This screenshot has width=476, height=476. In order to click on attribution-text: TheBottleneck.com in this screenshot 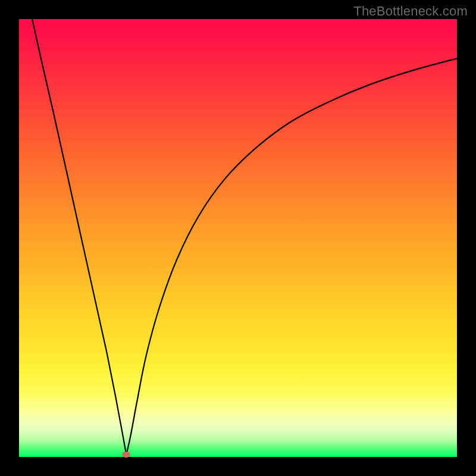, I will do `click(411, 11)`.